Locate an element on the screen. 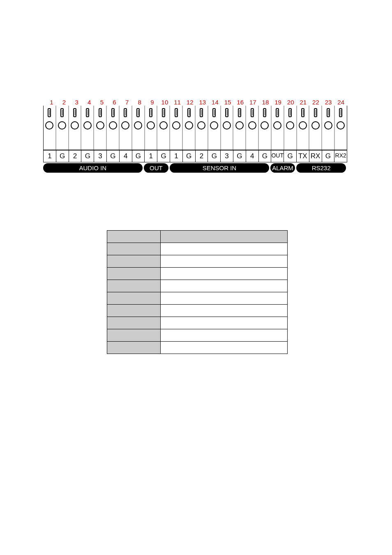 This screenshot has height=555, width=392. terminal-number: 13 is located at coordinates (203, 102).